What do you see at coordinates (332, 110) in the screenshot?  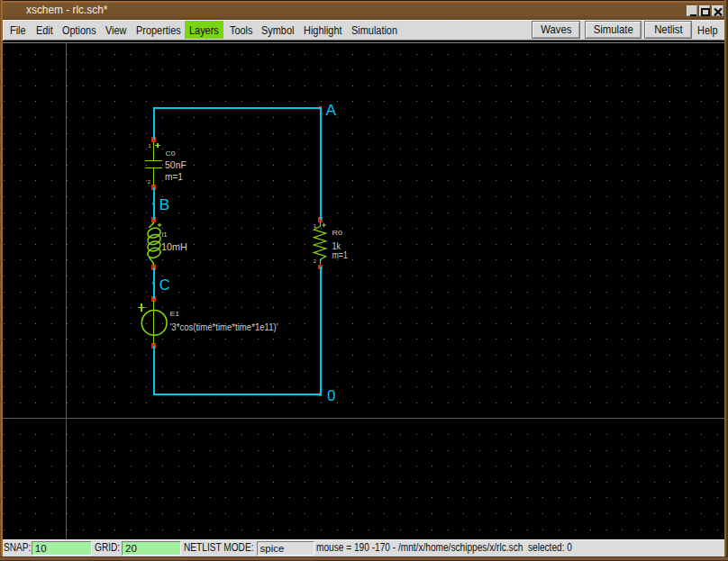 I see `svg-text: A` at bounding box center [332, 110].